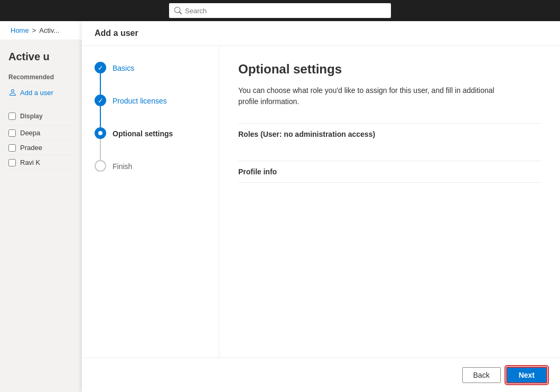 Image resolution: width=560 pixels, height=392 pixels. What do you see at coordinates (32, 116) in the screenshot?
I see `column-header: Display` at bounding box center [32, 116].